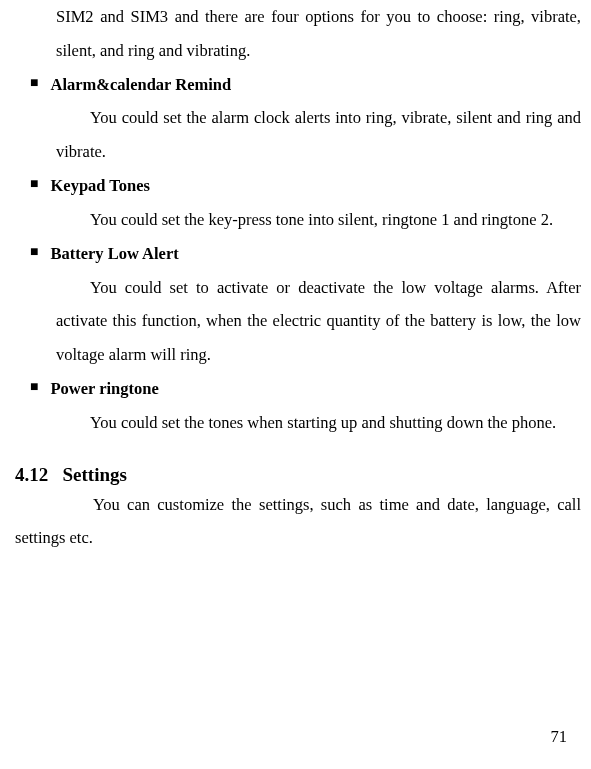  Describe the element at coordinates (114, 254) in the screenshot. I see `item-heading: Battery Low Alert` at that location.